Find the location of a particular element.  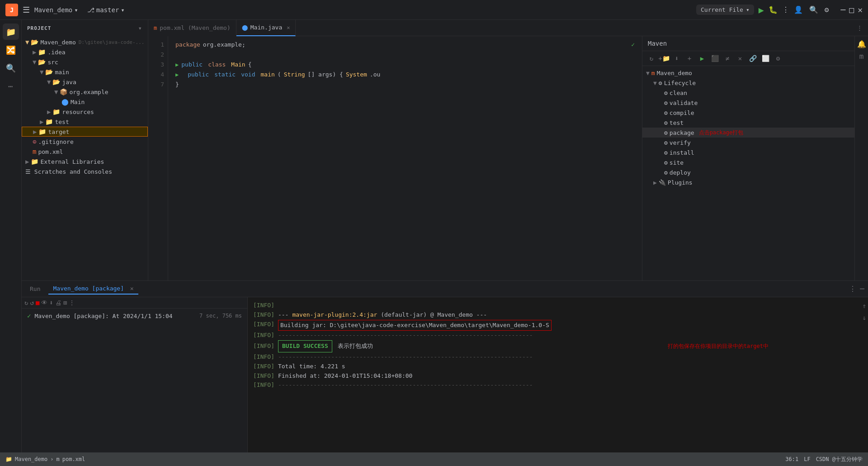

tree-item-idea: ▶ 📁 .idea is located at coordinates (85, 52).